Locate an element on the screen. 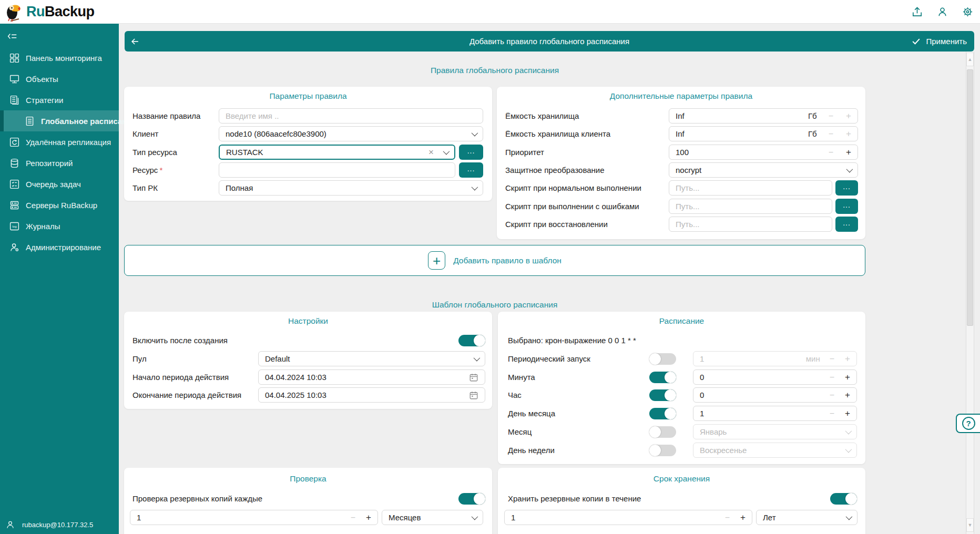 The width and height of the screenshot is (980, 534). client-select: node10 (806aacefc80e3900) is located at coordinates (351, 134).